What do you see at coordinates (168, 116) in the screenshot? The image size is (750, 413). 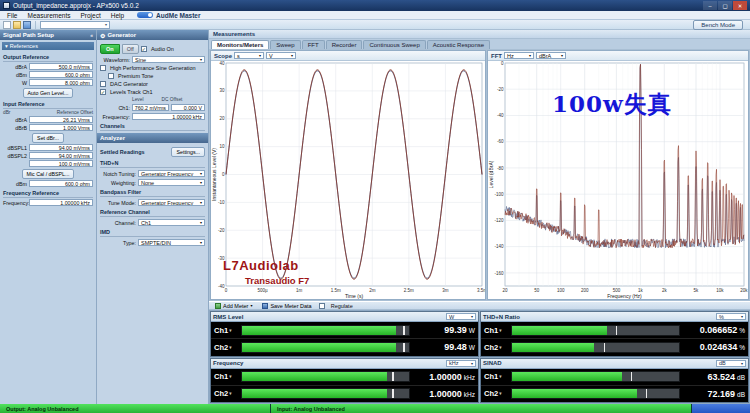 I see `generator-frequency-input: 1.00000 kHz` at bounding box center [168, 116].